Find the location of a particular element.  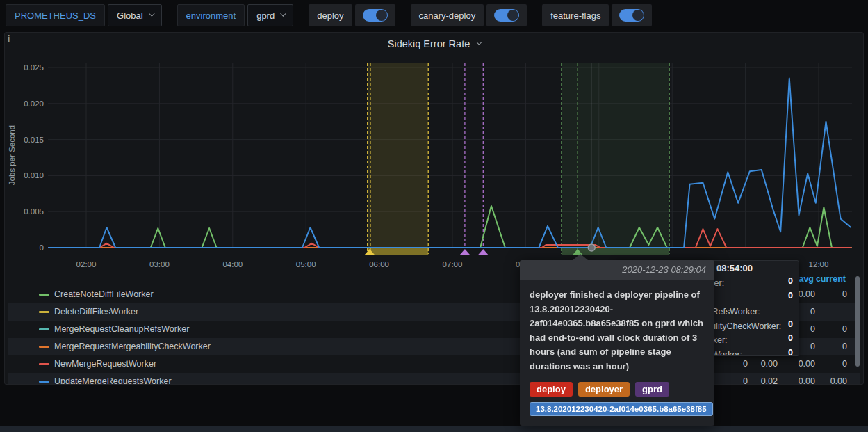

hover-point-icon is located at coordinates (591, 248).